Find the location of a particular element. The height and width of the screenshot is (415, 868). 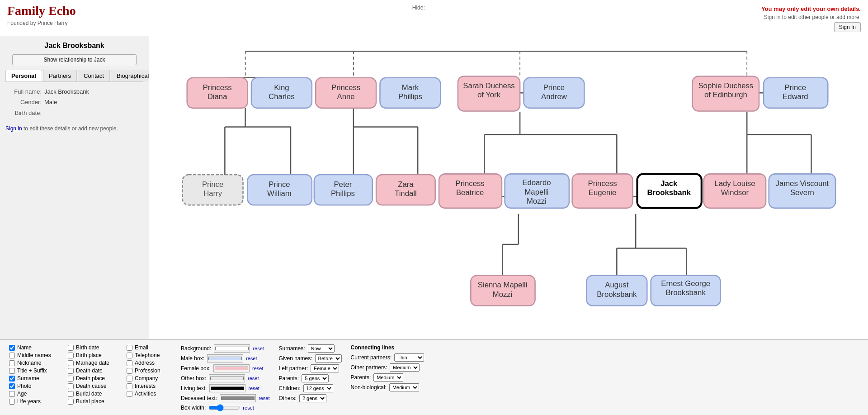

burial-date-checkbox is located at coordinates (71, 394).